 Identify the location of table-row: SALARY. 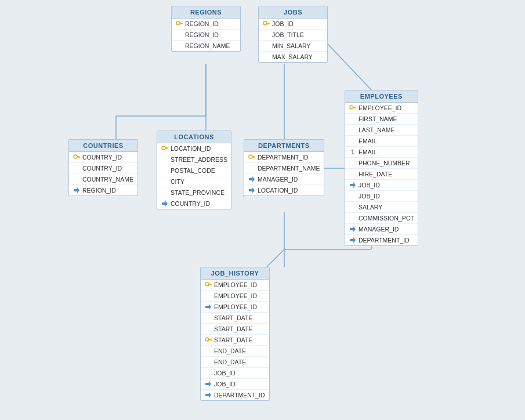
(382, 208).